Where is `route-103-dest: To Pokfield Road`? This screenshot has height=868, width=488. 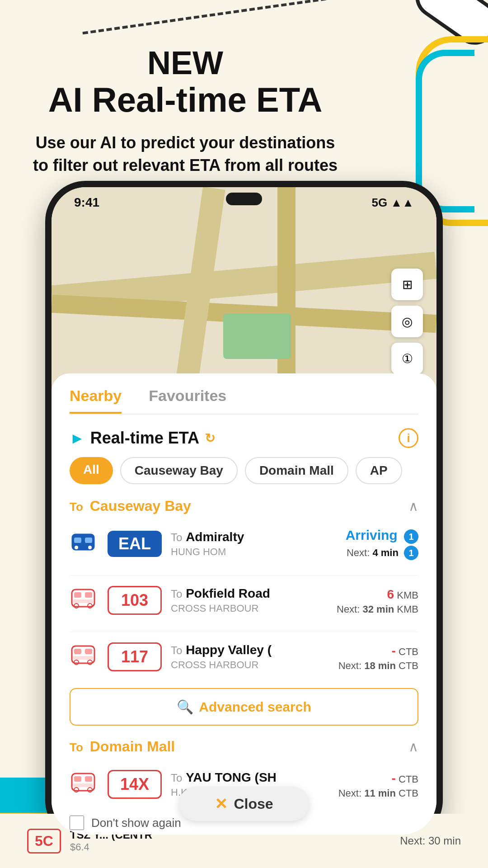 route-103-dest: To Pokfield Road is located at coordinates (249, 594).